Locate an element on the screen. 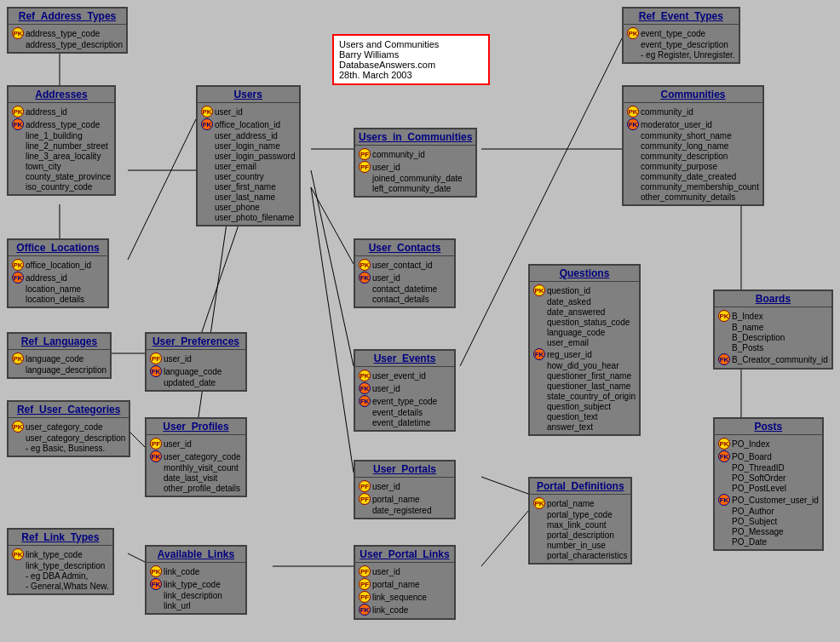 This screenshot has height=642, width=840. table-row: user_login_password is located at coordinates (249, 157).